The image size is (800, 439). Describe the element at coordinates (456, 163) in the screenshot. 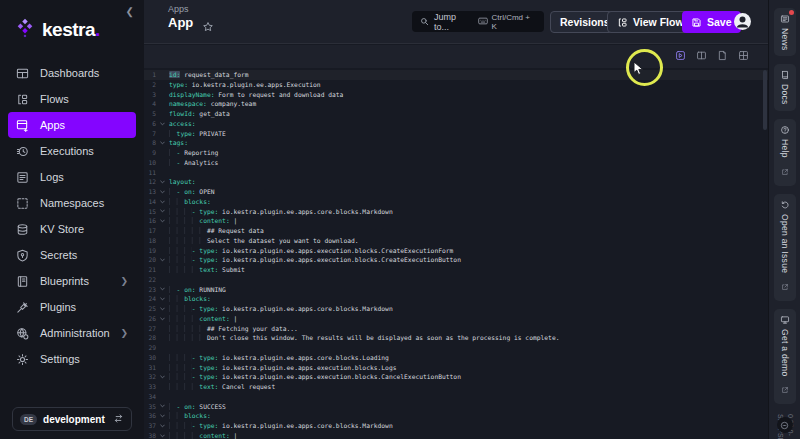

I see `code-line: 10 - Analytics` at that location.